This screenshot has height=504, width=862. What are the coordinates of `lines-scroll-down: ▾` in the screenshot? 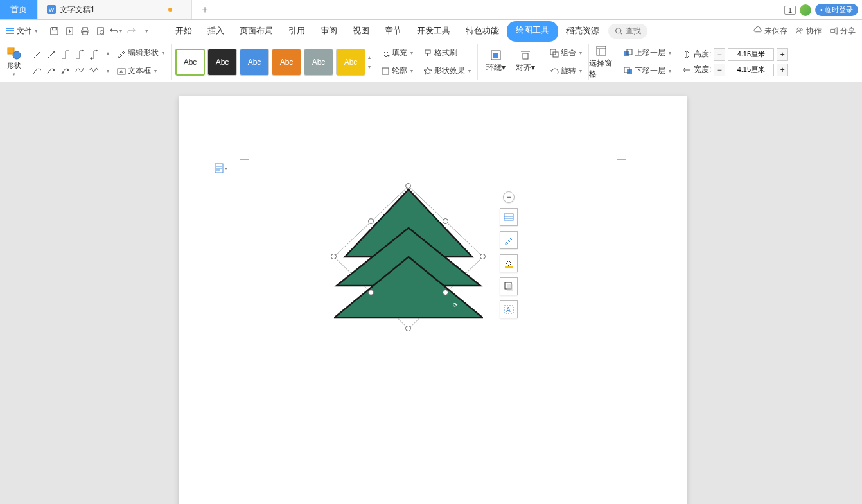 It's located at (108, 71).